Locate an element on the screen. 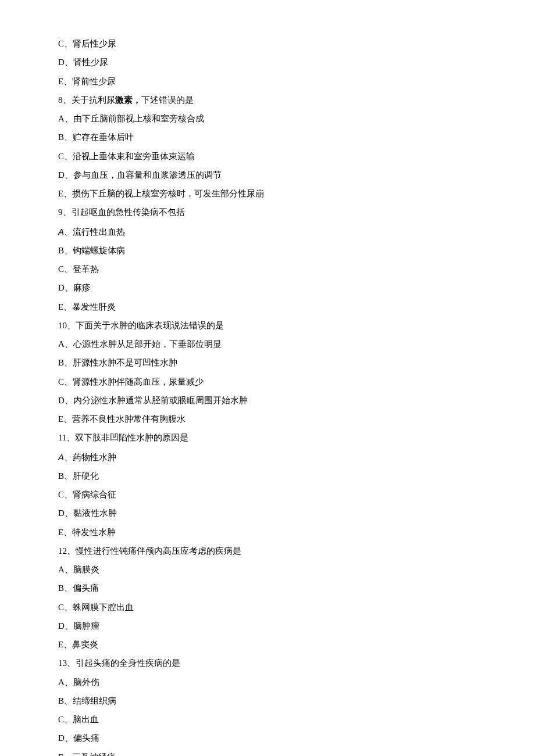 The width and height of the screenshot is (535, 756). text-segment: 13、引起头痛的全身性疾病的是 is located at coordinates (119, 663).